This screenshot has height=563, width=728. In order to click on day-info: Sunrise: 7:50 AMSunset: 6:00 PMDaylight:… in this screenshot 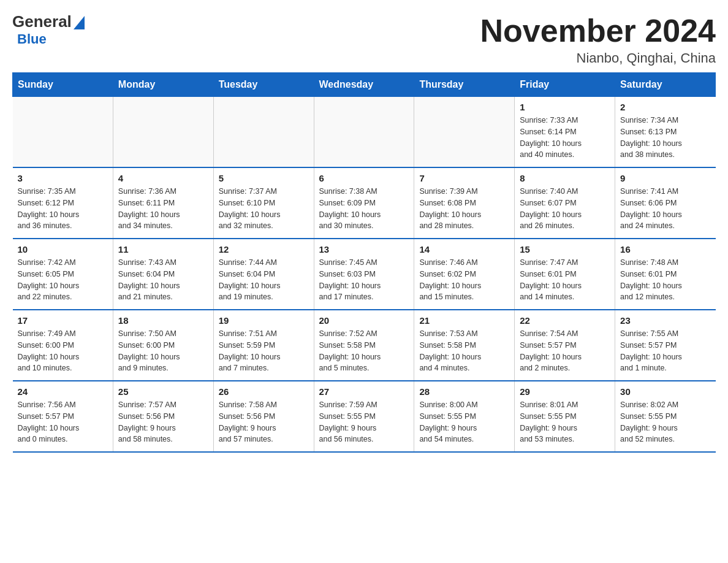, I will do `click(163, 351)`.